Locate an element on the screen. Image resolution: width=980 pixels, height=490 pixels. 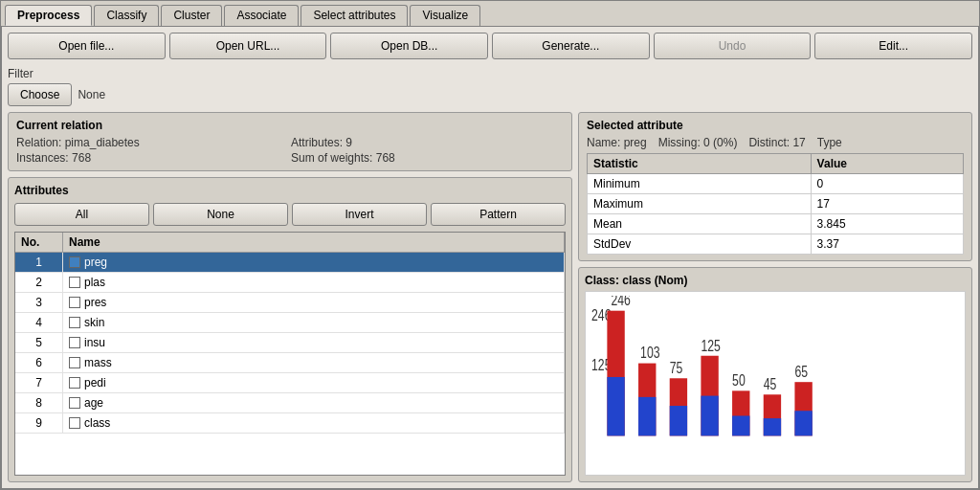
bar-value: 103 is located at coordinates (651, 353).